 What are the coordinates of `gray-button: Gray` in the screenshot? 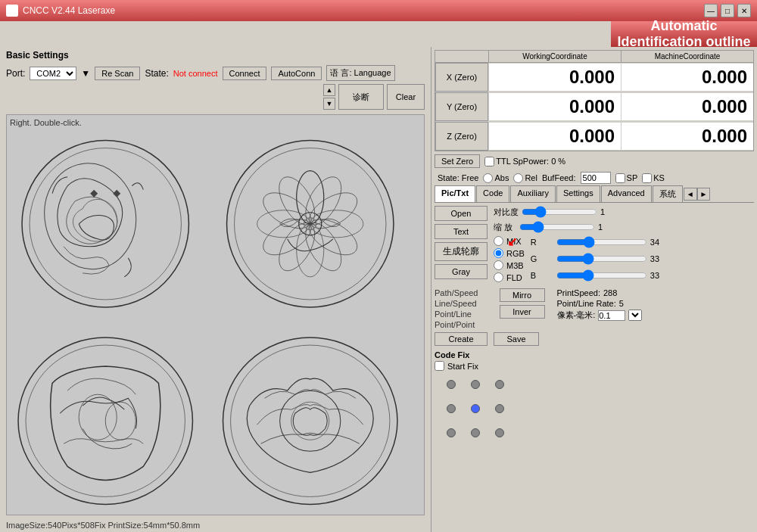 It's located at (461, 272).